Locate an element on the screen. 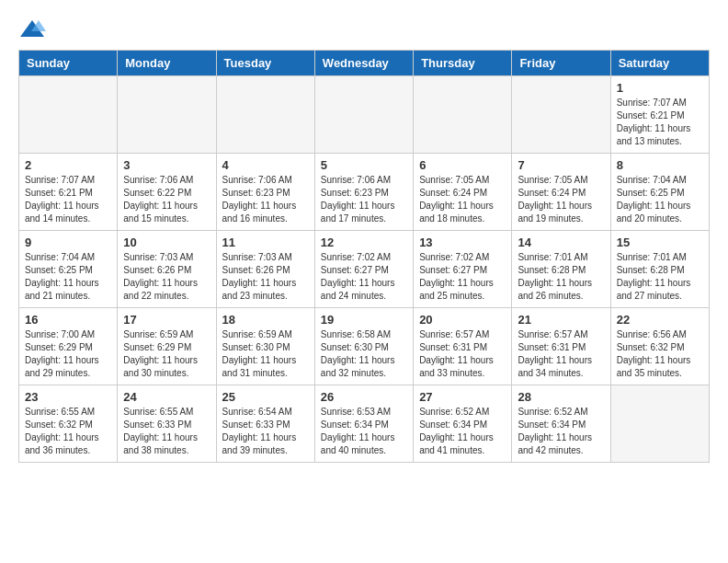 This screenshot has height=563, width=728. day-info: Sunrise: 7:06 AM Sunset: 6:23 PM Dayligh… is located at coordinates (266, 200).